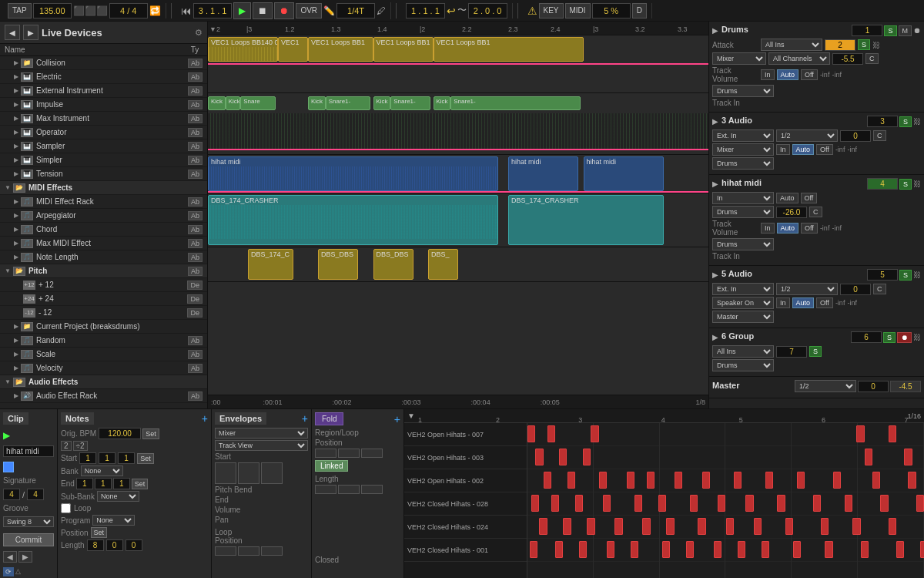 This screenshot has height=578, width=924. What do you see at coordinates (103, 91) in the screenshot?
I see `list-item: ▶ 🎹 External Instrument Ab` at bounding box center [103, 91].